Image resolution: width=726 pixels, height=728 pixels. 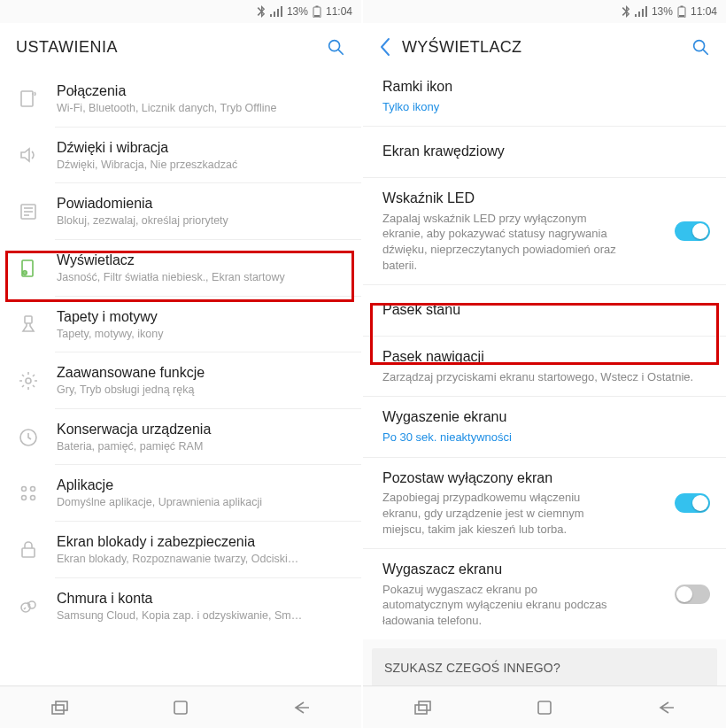 I want to click on display-item-edge: Ekran krawędziowy, so click(x=544, y=152).